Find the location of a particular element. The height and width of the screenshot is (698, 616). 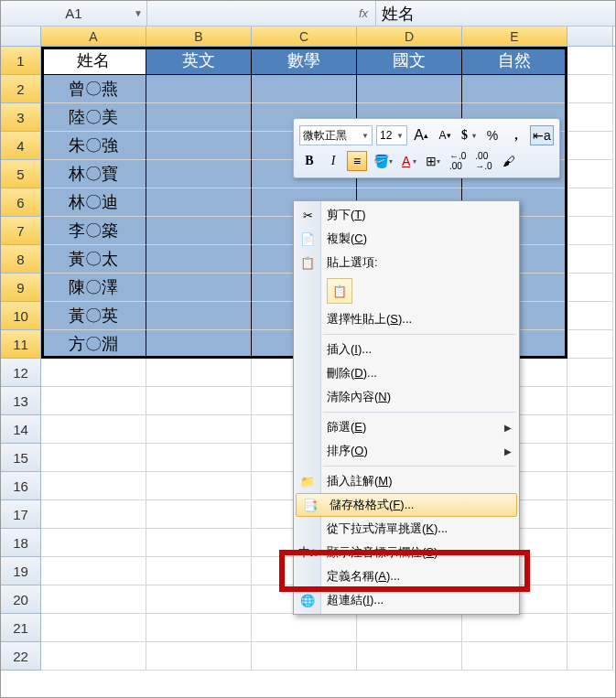

increase-decimal-button: ←.0.00 is located at coordinates (458, 161).